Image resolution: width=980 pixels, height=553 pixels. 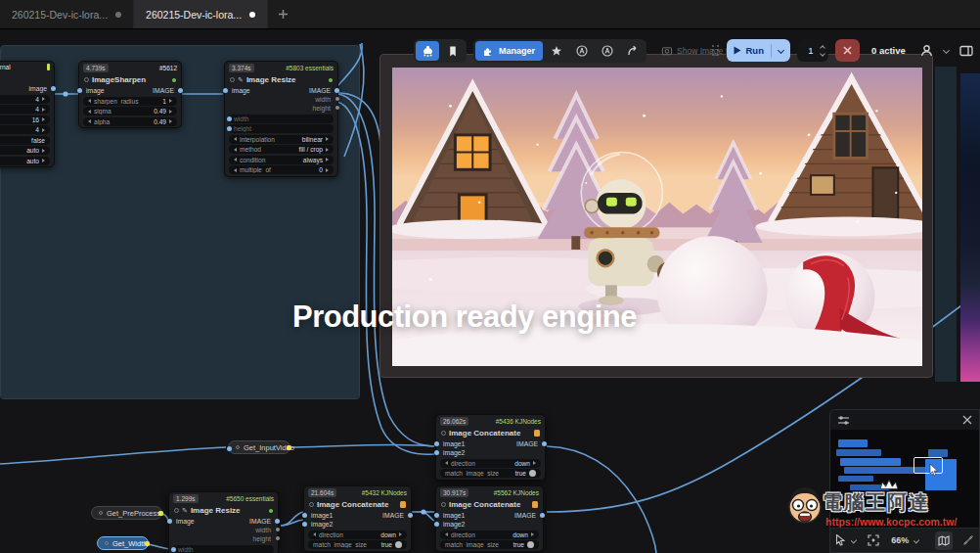 What do you see at coordinates (607, 51) in the screenshot?
I see `models-button` at bounding box center [607, 51].